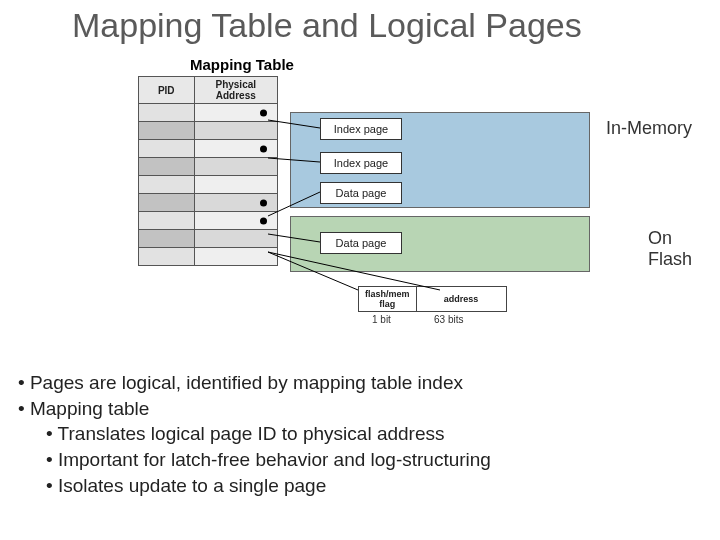 Image resolution: width=720 pixels, height=540 pixels. Describe the element at coordinates (363, 434) in the screenshot. I see `bullet-subitem: Translates logical page ID to physical a…` at that location.